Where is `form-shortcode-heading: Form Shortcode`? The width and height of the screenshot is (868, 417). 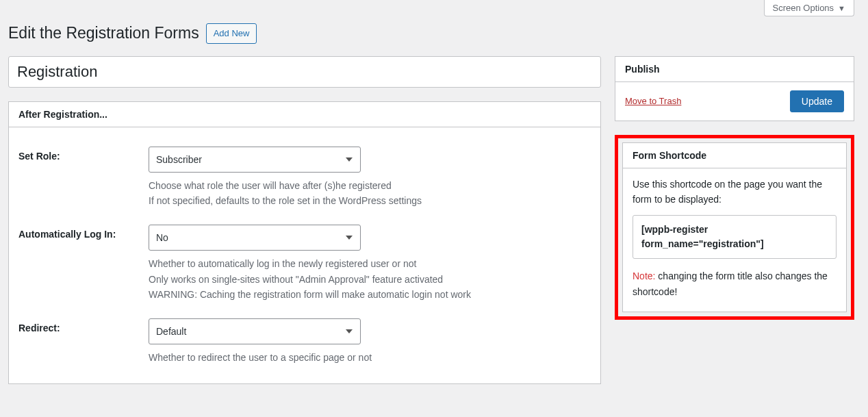
form-shortcode-heading: Form Shortcode is located at coordinates (735, 155).